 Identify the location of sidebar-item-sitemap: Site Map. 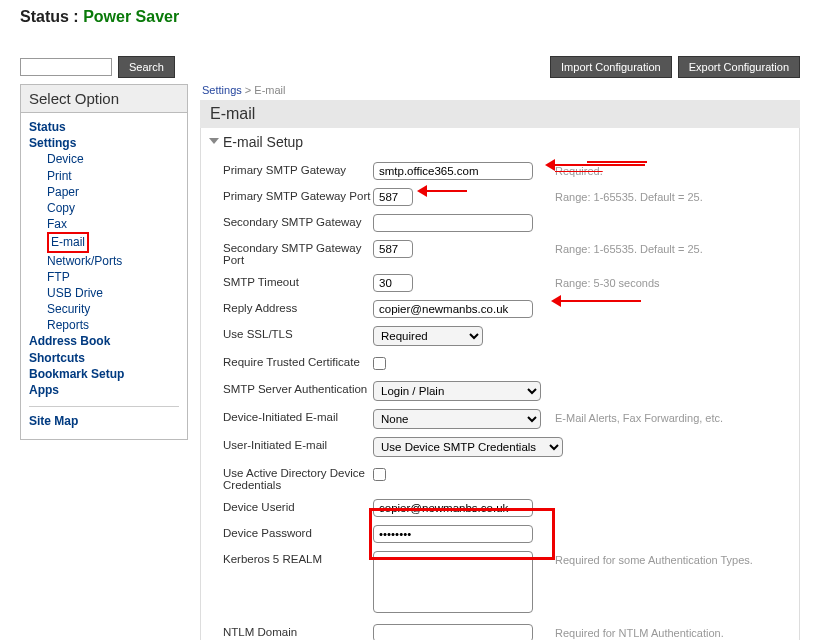
(104, 421).